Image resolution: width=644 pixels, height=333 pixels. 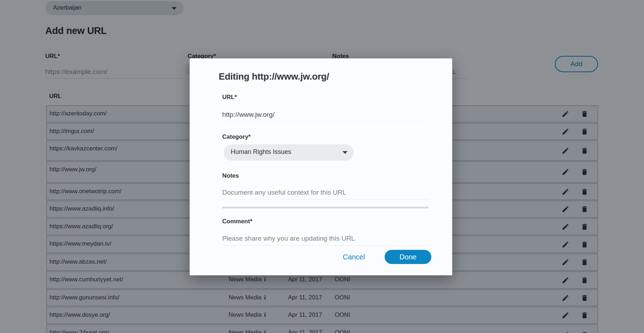 What do you see at coordinates (326, 239) in the screenshot?
I see `modal-comment-input` at bounding box center [326, 239].